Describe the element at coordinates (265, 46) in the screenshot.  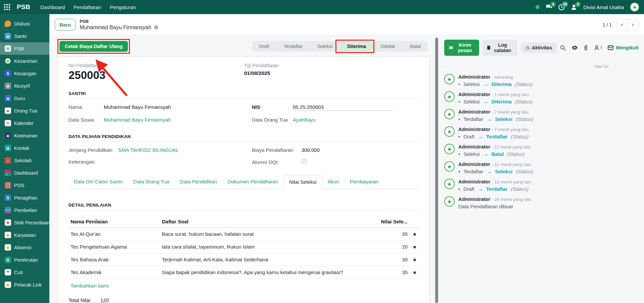
I see `status-step-draft: Draft` at that location.